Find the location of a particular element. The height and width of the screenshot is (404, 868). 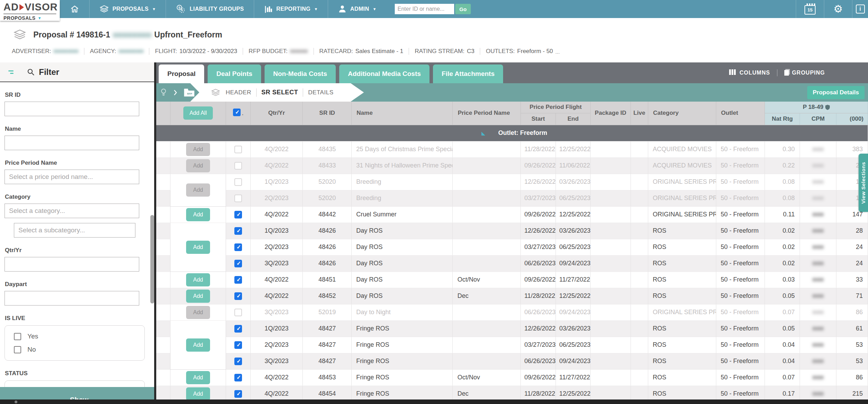

nav-reporting: REPORTING ▼ is located at coordinates (291, 9).